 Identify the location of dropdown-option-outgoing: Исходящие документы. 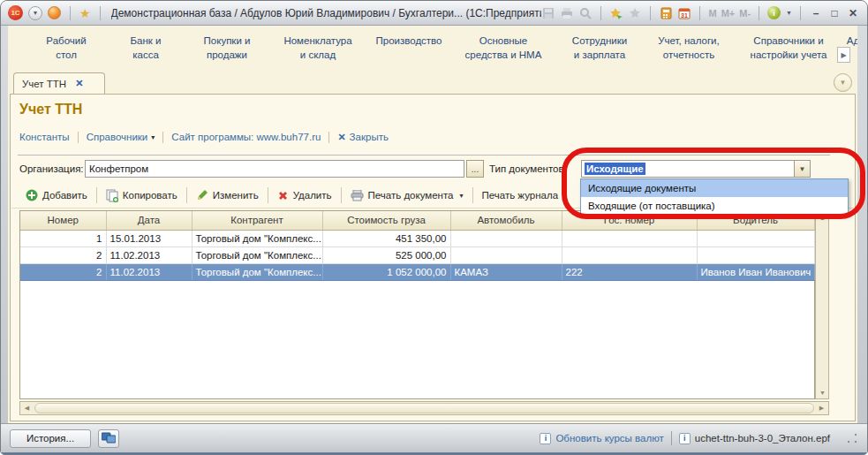
(714, 188).